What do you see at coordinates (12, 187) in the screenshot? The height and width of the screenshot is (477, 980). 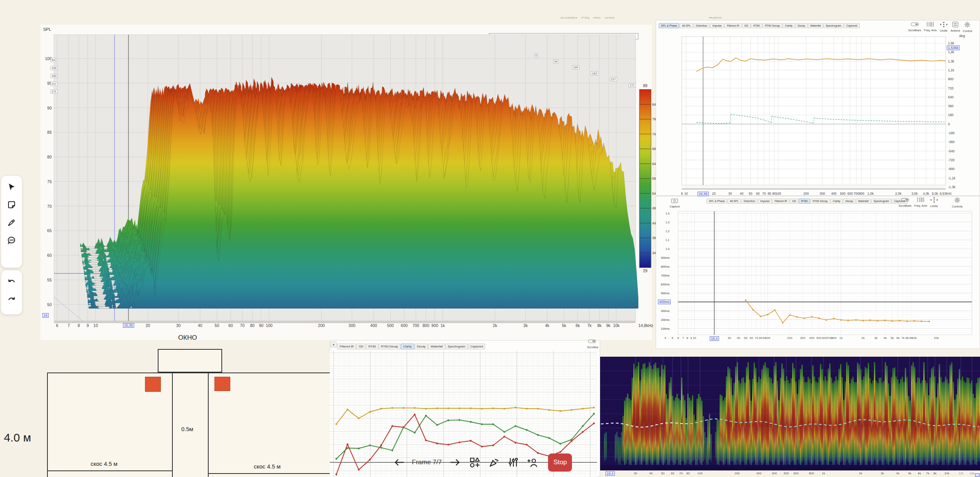 I see `pointer-icon` at bounding box center [12, 187].